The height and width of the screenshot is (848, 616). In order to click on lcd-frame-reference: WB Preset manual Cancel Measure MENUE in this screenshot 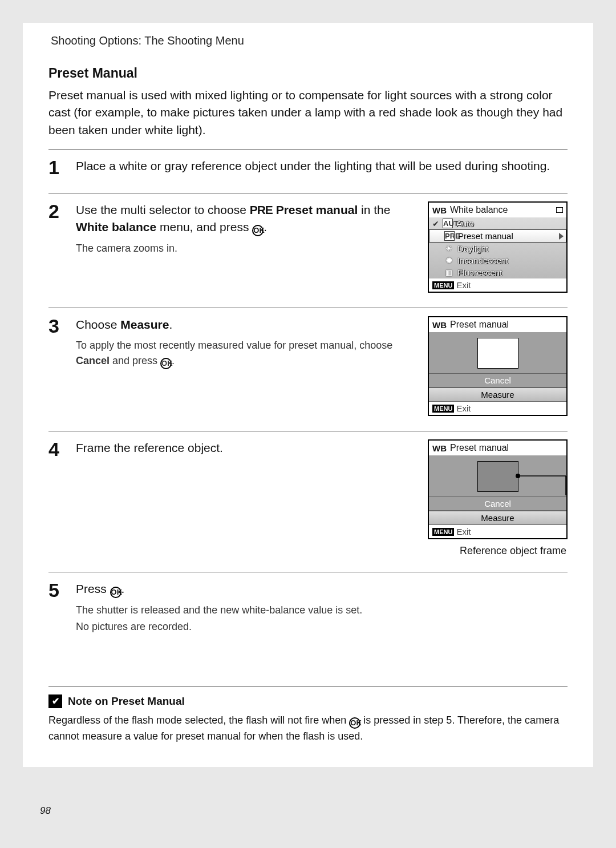, I will do `click(497, 490)`.